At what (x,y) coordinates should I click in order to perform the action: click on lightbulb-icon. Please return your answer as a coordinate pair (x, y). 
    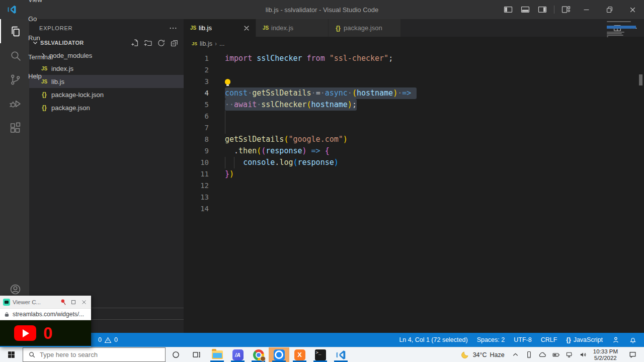
    Looking at the image, I should click on (227, 81).